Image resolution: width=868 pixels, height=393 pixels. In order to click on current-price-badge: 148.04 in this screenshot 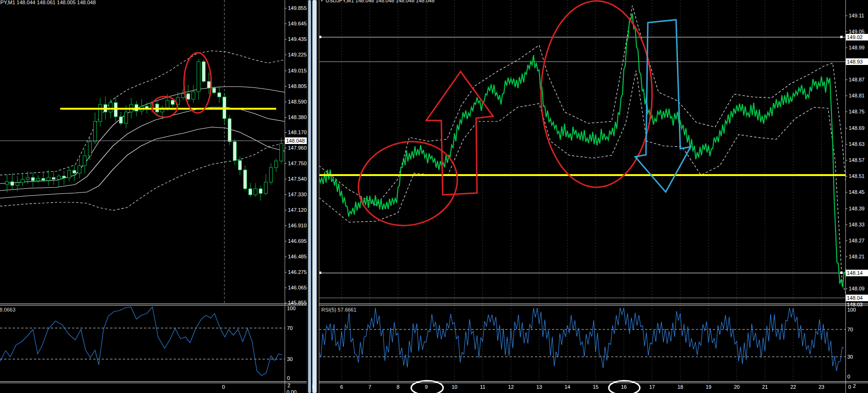, I will do `click(857, 298)`.